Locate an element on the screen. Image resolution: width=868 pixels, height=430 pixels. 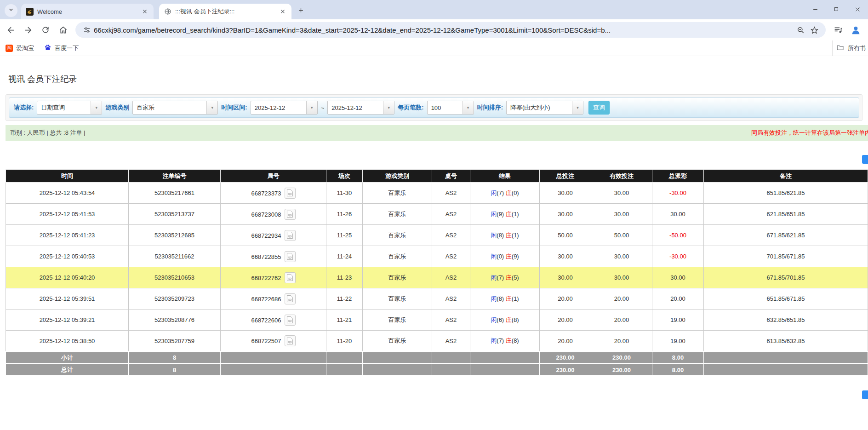
bookmark-baidu: 百度一下 is located at coordinates (62, 48).